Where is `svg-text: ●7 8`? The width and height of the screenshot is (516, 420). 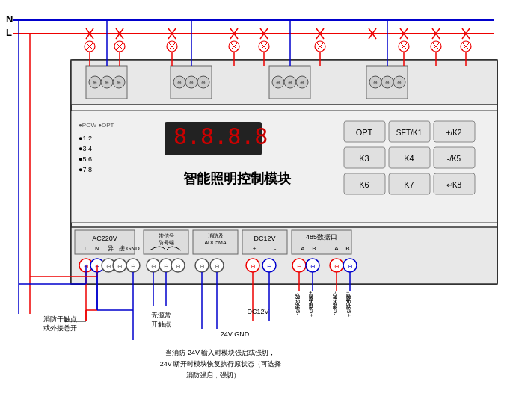 svg-text: ●7 8 is located at coordinates (85, 170).